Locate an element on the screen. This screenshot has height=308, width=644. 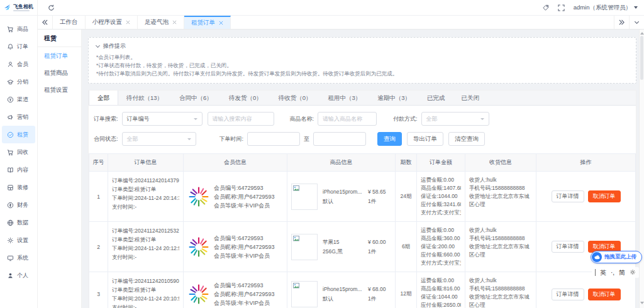
submenu-item-rental-orders: 租赁订单 is located at coordinates (59, 55).